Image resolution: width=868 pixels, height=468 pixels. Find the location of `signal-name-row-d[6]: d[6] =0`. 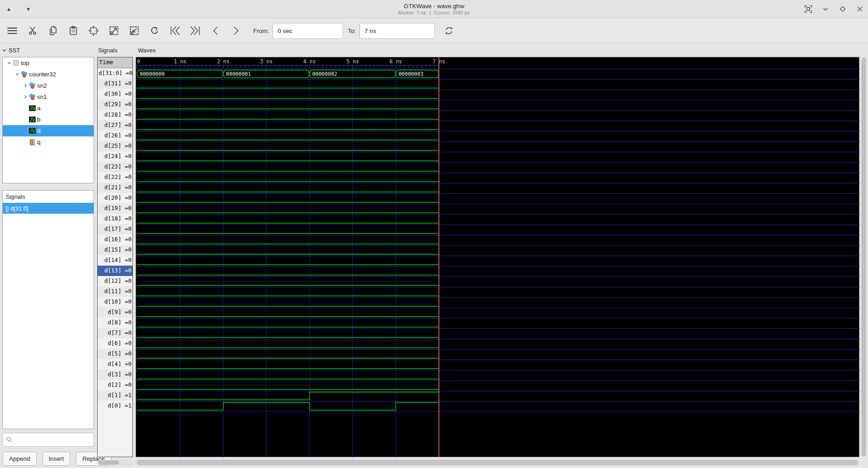

signal-name-row-d[6]: d[6] =0 is located at coordinates (115, 343).